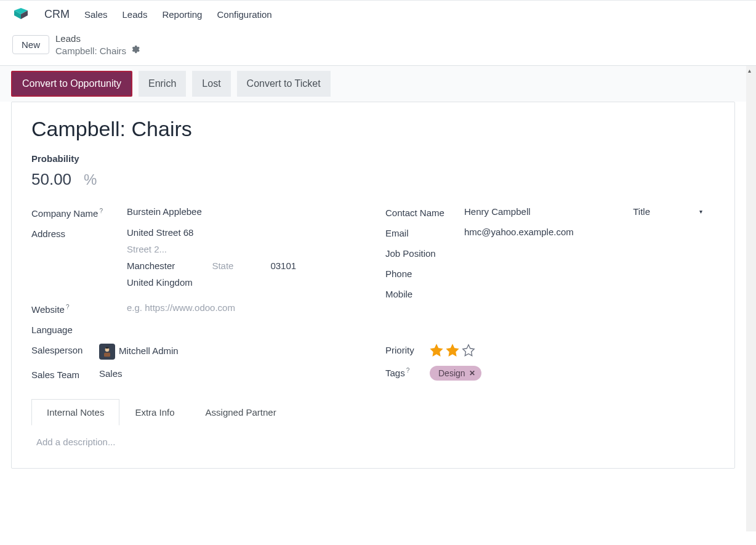  I want to click on address-label: Address, so click(79, 233).